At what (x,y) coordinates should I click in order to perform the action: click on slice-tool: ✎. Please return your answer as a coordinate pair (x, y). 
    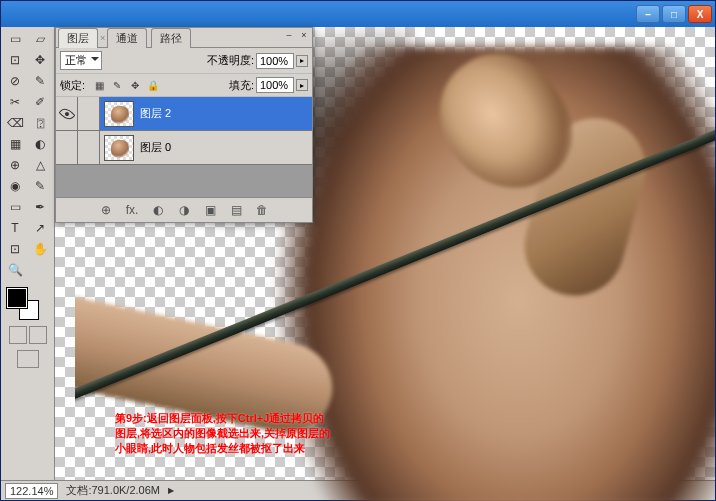
    Looking at the image, I should click on (40, 81).